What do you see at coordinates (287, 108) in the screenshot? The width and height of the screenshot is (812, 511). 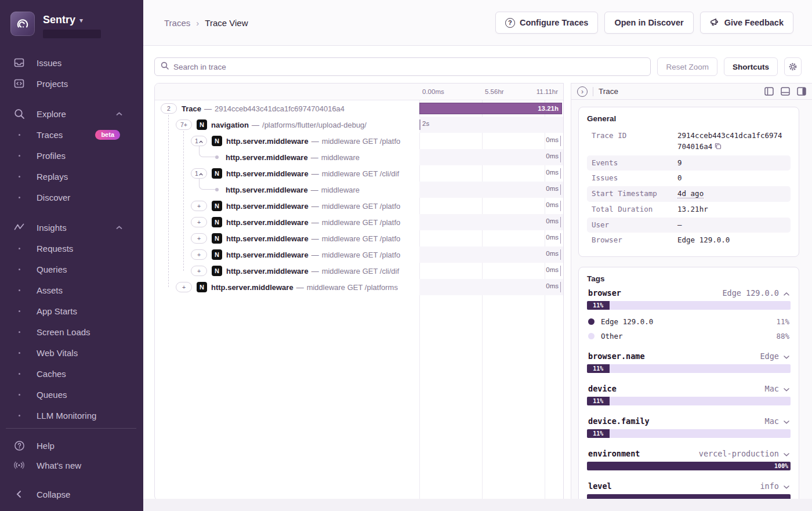 I see `span-row-content: Trace—2914cceb443c41dca1fc6974704016a4` at bounding box center [287, 108].